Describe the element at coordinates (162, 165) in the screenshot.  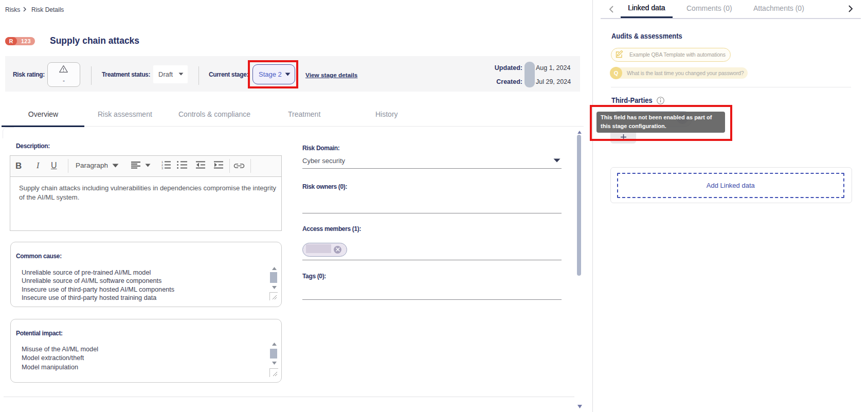
I see `svg-text: 2` at that location.